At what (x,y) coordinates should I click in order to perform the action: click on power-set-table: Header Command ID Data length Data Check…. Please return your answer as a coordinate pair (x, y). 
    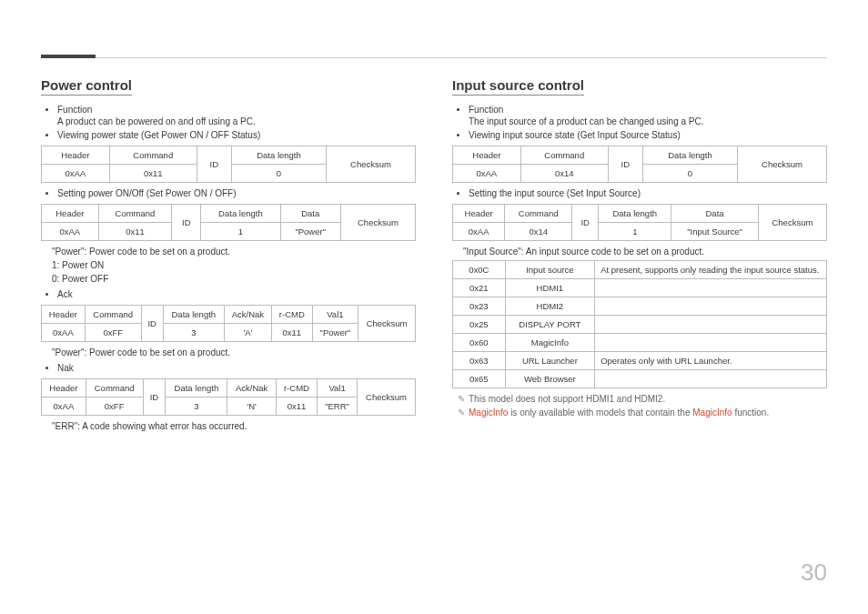
    Looking at the image, I should click on (228, 222).